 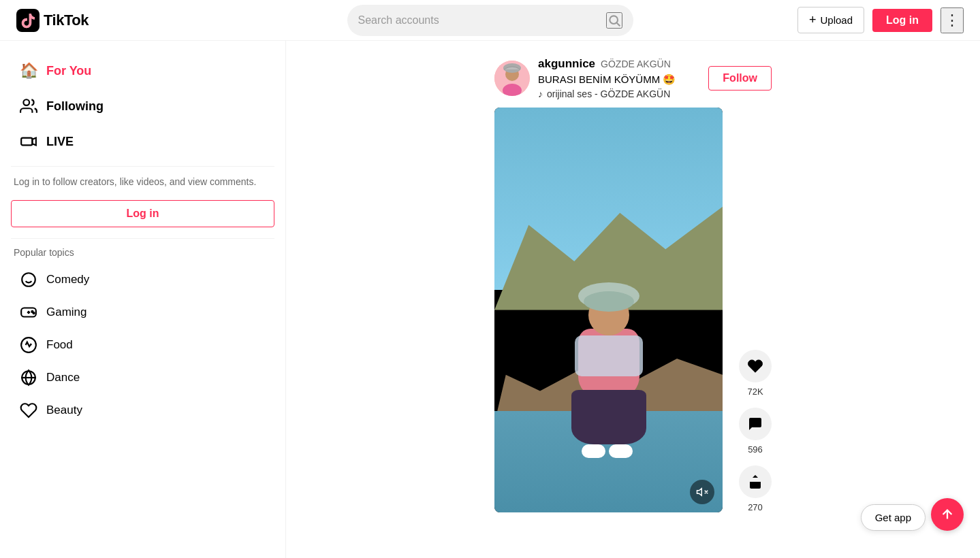 What do you see at coordinates (755, 366) in the screenshot?
I see `heart-icon` at bounding box center [755, 366].